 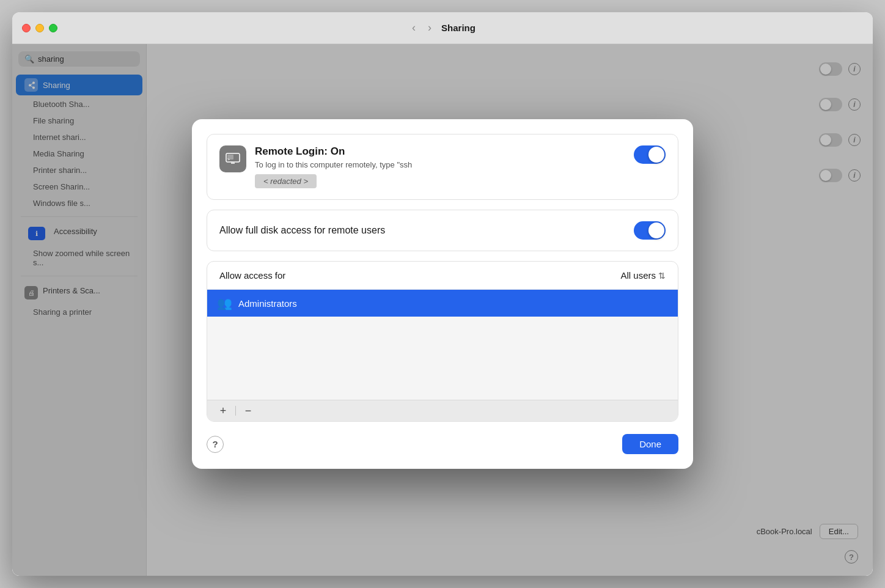 What do you see at coordinates (233, 159) in the screenshot?
I see `remote-login-icon: >_` at bounding box center [233, 159].